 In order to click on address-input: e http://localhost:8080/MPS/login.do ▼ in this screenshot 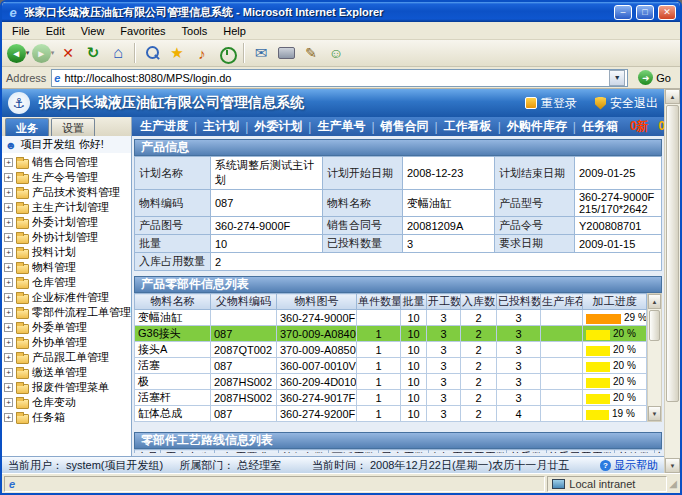, I will do `click(340, 78)`.